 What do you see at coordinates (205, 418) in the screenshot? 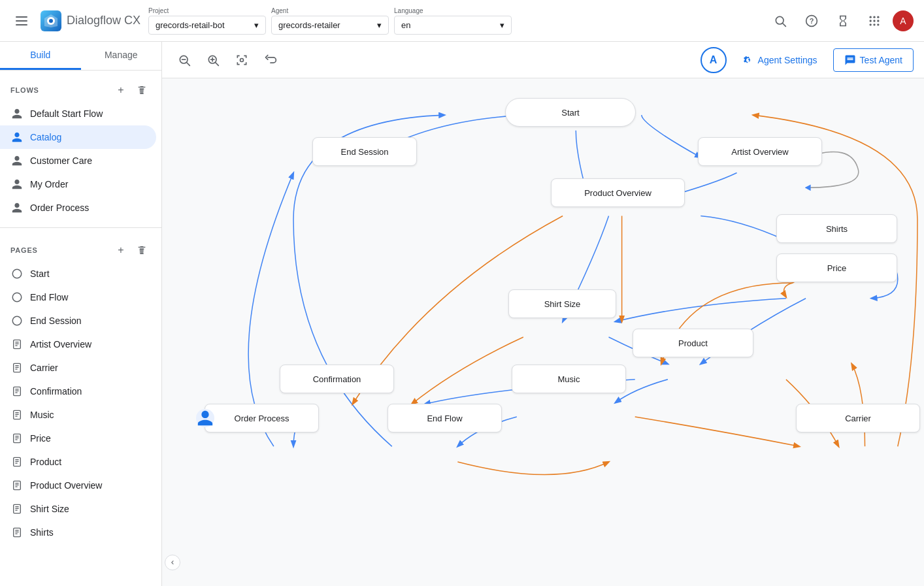
I see `order-process-flow-icon` at bounding box center [205, 418].